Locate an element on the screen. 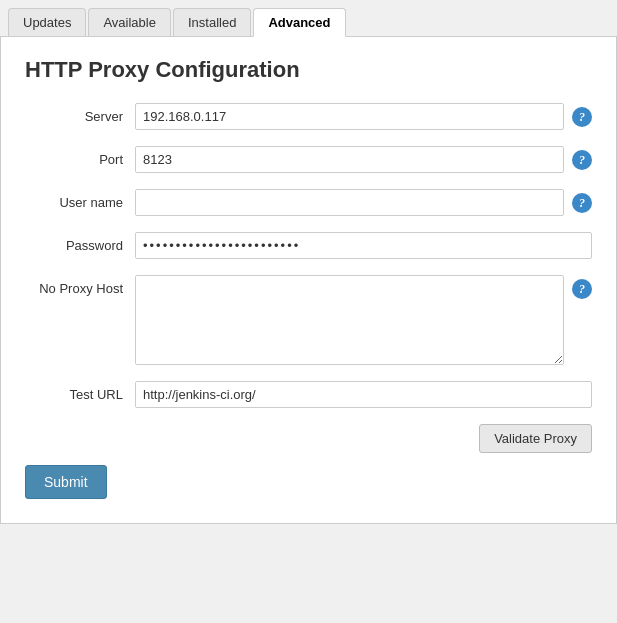 This screenshot has height=623, width=617. page-title: HTTP Proxy Configuration is located at coordinates (308, 70).